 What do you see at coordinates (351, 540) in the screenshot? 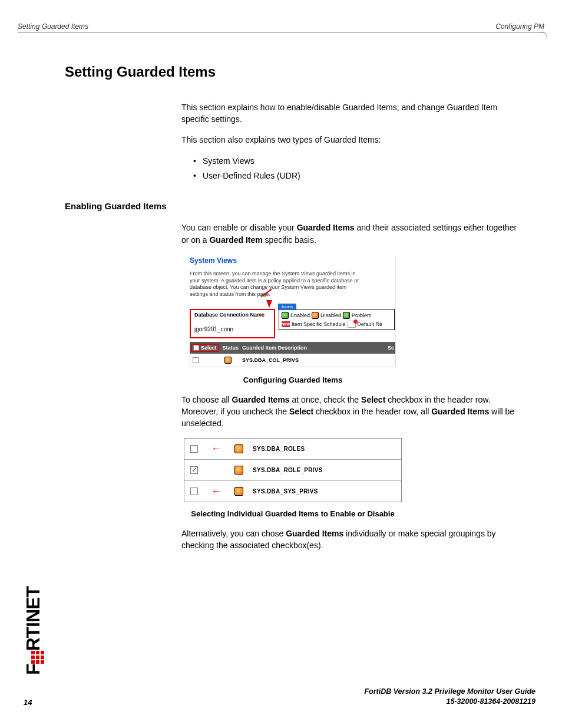
I see `alt-para: Alternatively, you can chose Guarded Ite…` at bounding box center [351, 540].